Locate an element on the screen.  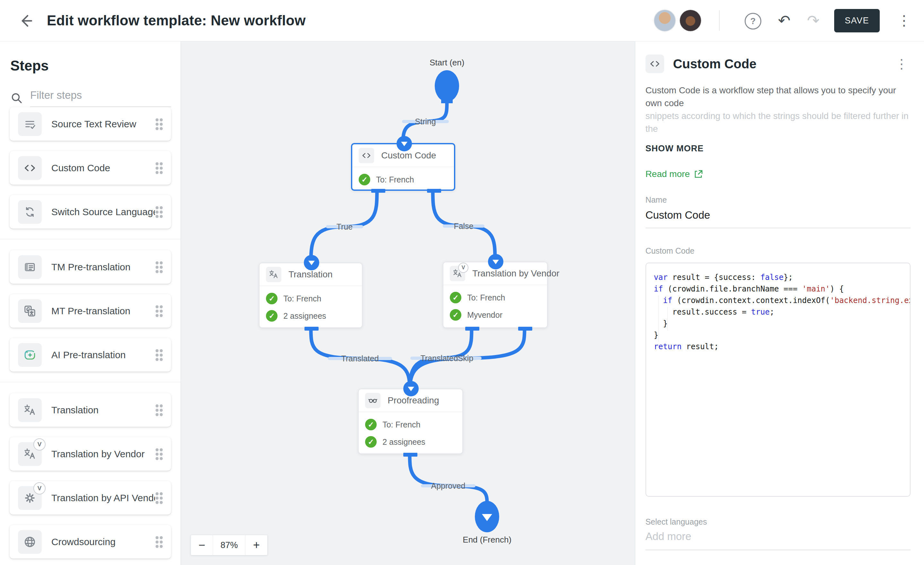
sidebar-item-label: Source Text Review is located at coordinates (103, 124).